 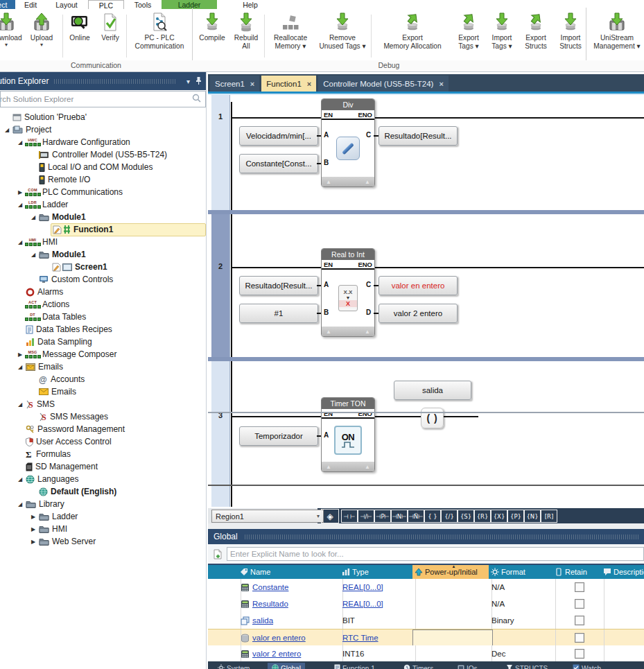 I want to click on output-tag-valor-en-entero: valor en entero, so click(x=418, y=286).